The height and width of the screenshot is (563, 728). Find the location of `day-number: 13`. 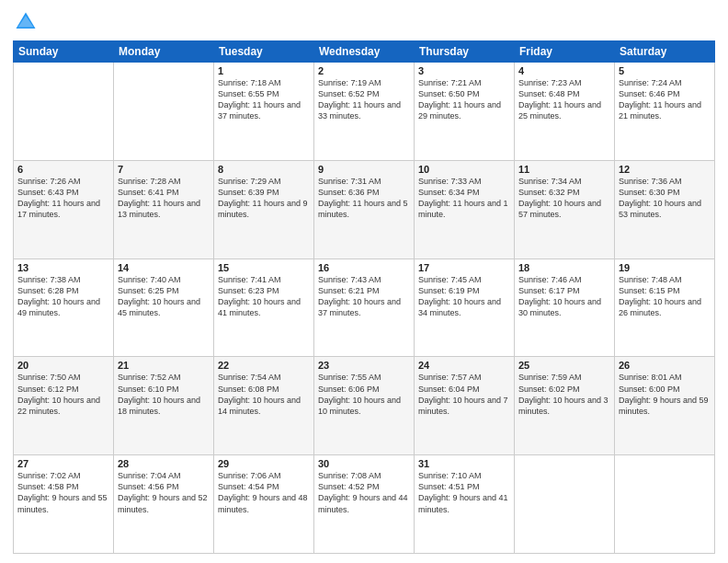

day-number: 13 is located at coordinates (63, 268).